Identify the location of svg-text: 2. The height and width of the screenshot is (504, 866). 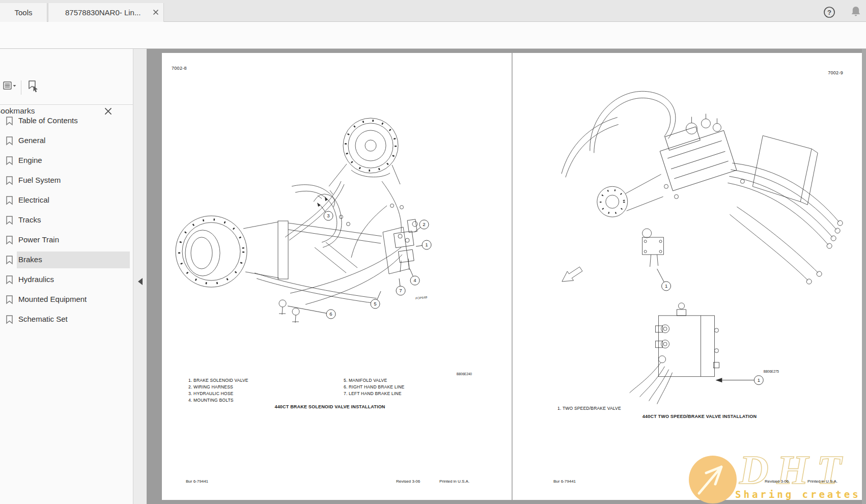
(424, 224).